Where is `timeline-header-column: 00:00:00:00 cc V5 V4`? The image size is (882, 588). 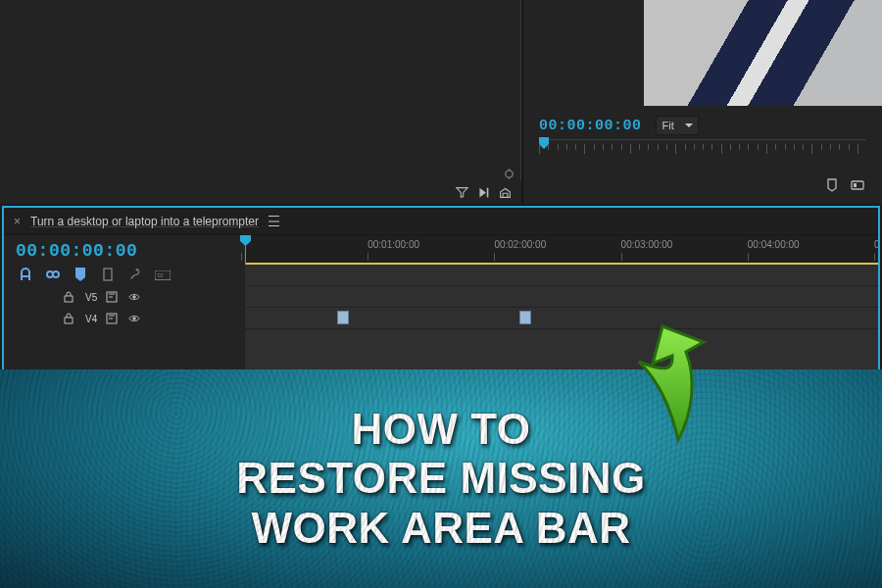 timeline-header-column: 00:00:00:00 cc V5 V4 is located at coordinates (124, 304).